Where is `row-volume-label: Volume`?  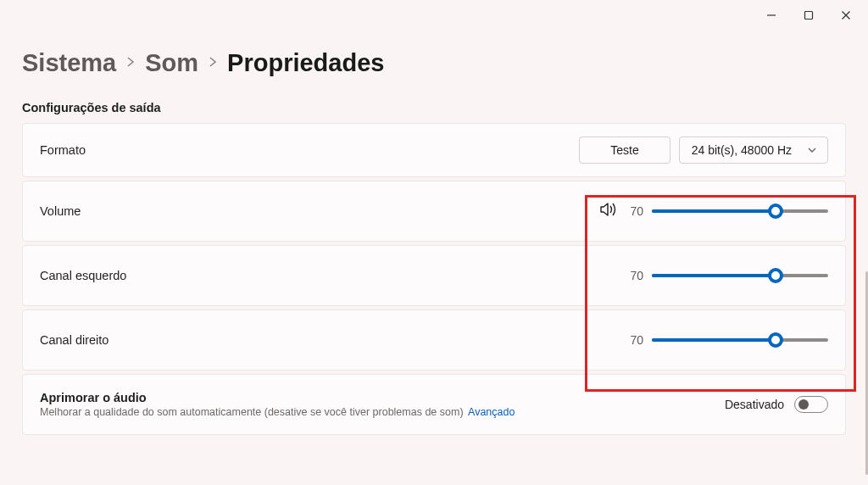 row-volume-label: Volume is located at coordinates (60, 211).